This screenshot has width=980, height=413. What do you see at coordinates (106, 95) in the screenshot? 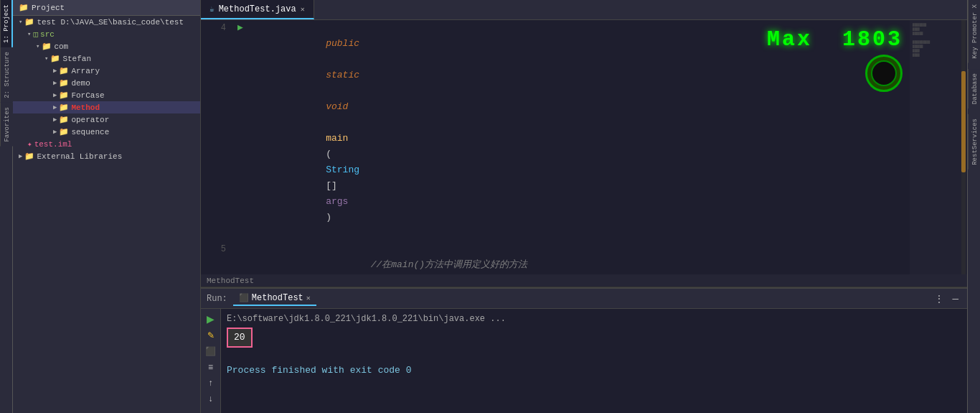
I see `tree-item-forcase: ▶ 📁 ForCase` at bounding box center [106, 95].